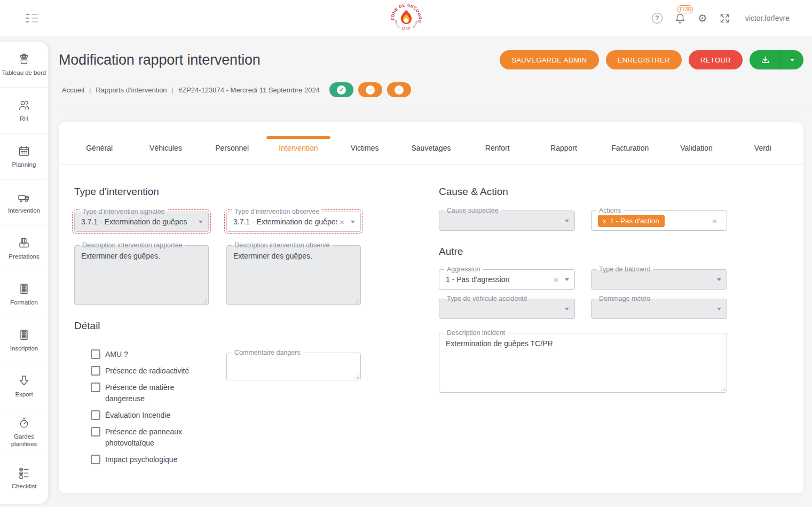 Image resolution: width=812 pixels, height=507 pixels. I want to click on sidebar-item-label: Intervention, so click(24, 210).